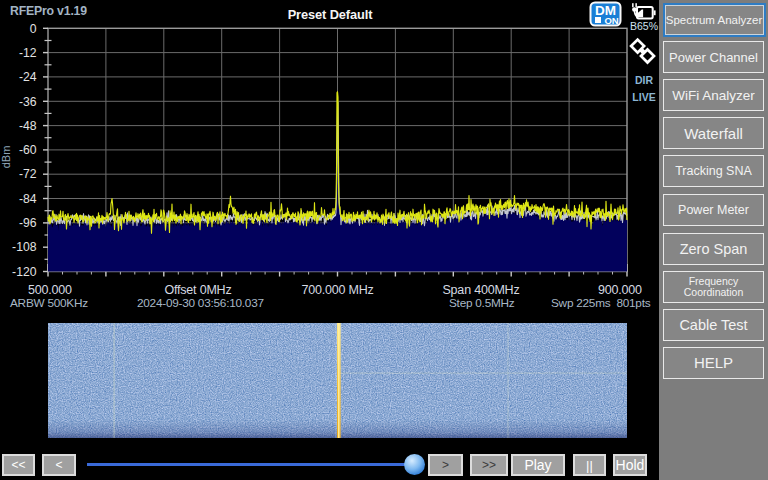 The height and width of the screenshot is (480, 768). Describe the element at coordinates (24, 247) in the screenshot. I see `svg-text: -108` at that location.